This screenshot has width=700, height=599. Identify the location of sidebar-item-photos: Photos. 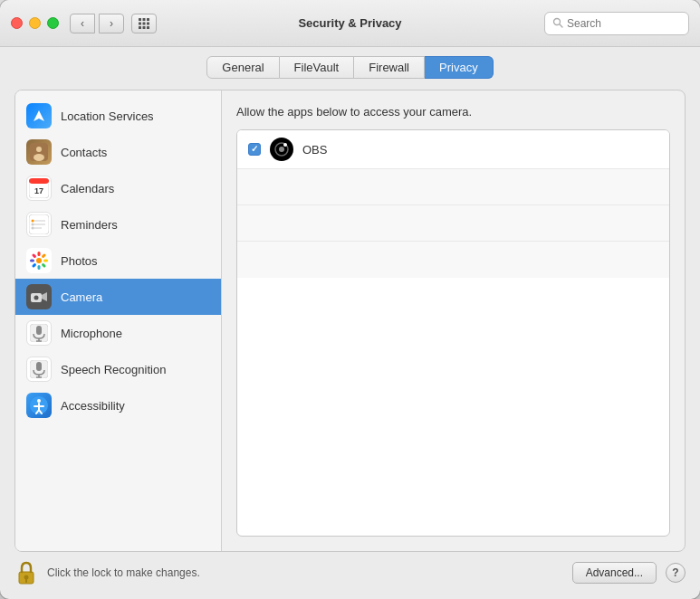
(118, 261).